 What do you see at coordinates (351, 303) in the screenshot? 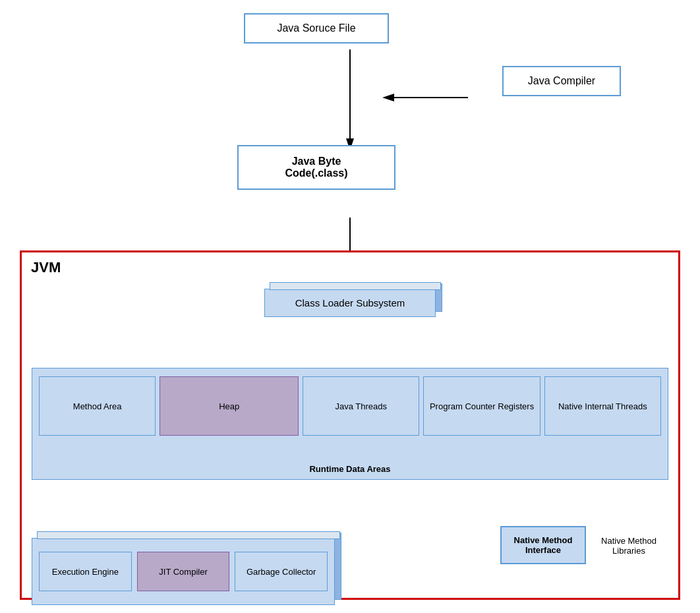
I see `class-loader-label: Class Loader Subsystem` at bounding box center [351, 303].